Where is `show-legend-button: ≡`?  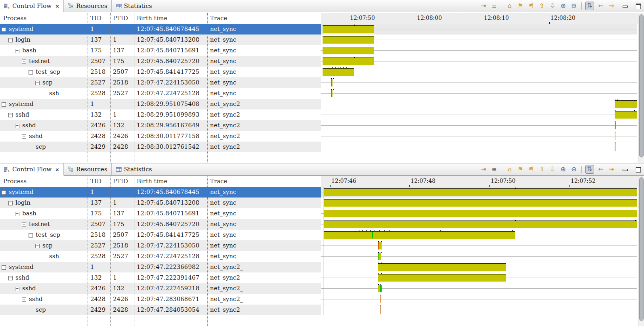
show-legend-button: ≡ is located at coordinates (494, 6).